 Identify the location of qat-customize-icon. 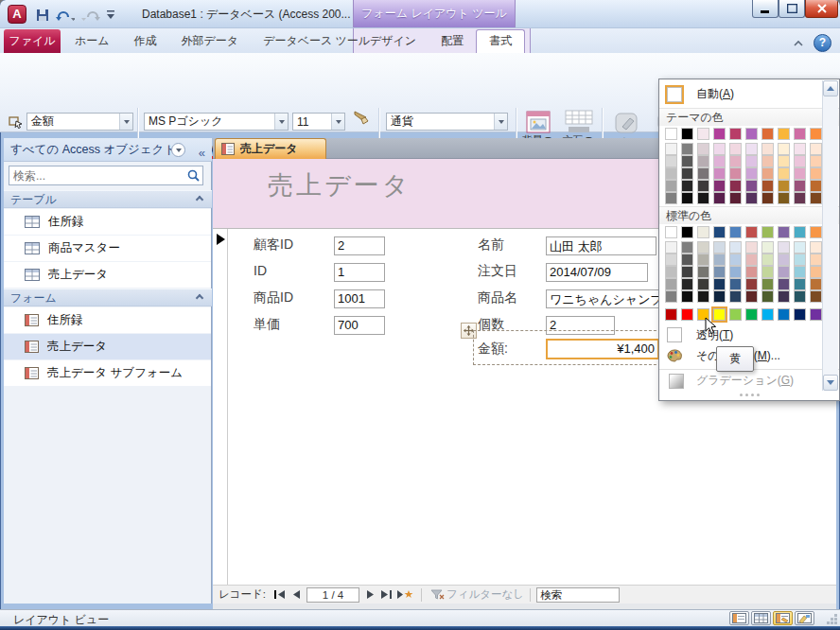
(111, 15).